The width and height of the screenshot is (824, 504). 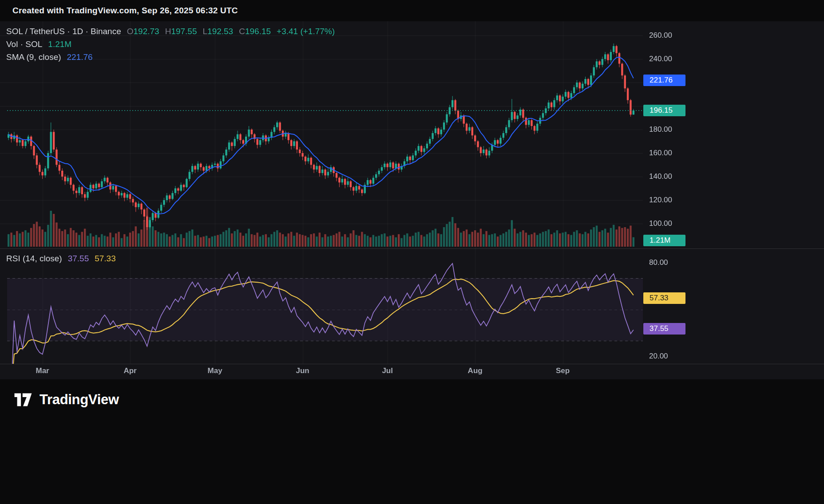 I want to click on ohlc-low: L192.53, so click(x=218, y=32).